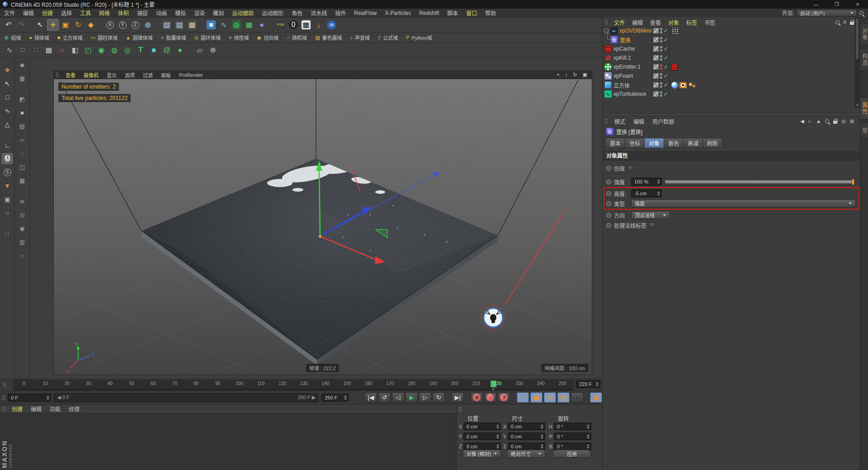  I want to click on frame-tick-250: 250, so click(562, 383).